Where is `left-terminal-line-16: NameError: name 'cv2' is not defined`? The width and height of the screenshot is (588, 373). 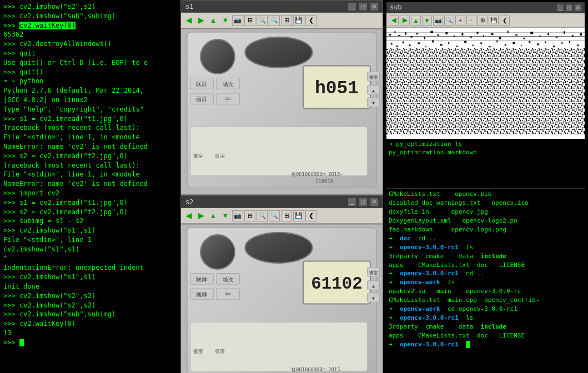
left-terminal-line-16: NameError: name 'cv2' is not defined is located at coordinates (90, 147).